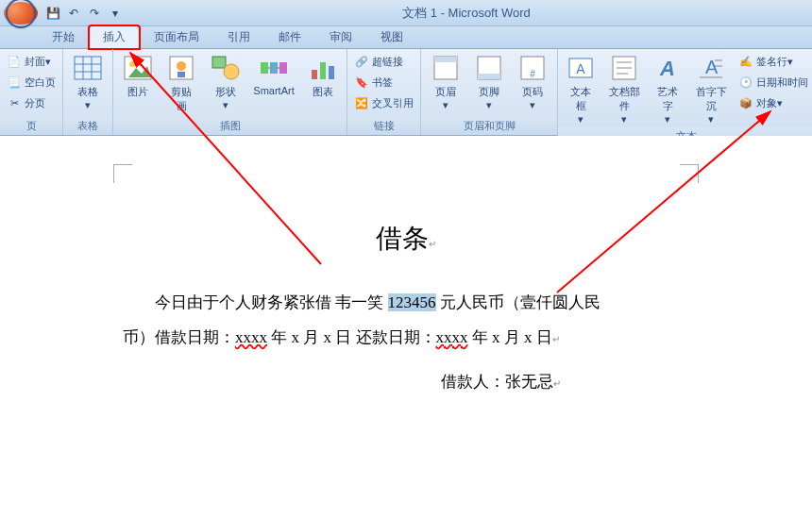 Image resolution: width=812 pixels, height=518 pixels. What do you see at coordinates (251, 338) in the screenshot?
I see `doc-err1: xxxx` at bounding box center [251, 338].